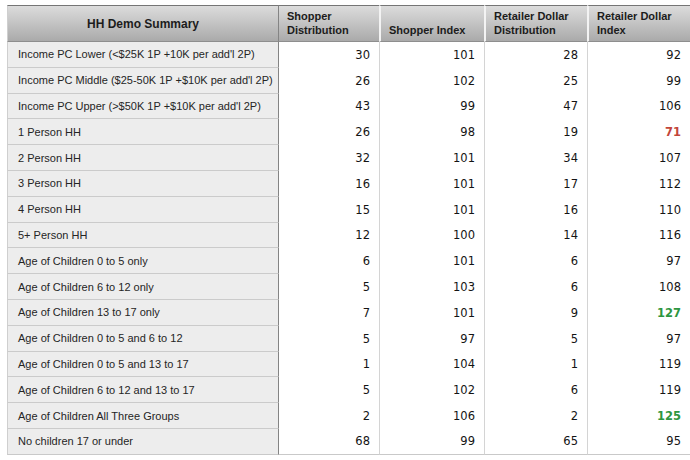  I want to click on row-label: Income PC Lower (<$25K 1P +10K per add'l…, so click(143, 55).